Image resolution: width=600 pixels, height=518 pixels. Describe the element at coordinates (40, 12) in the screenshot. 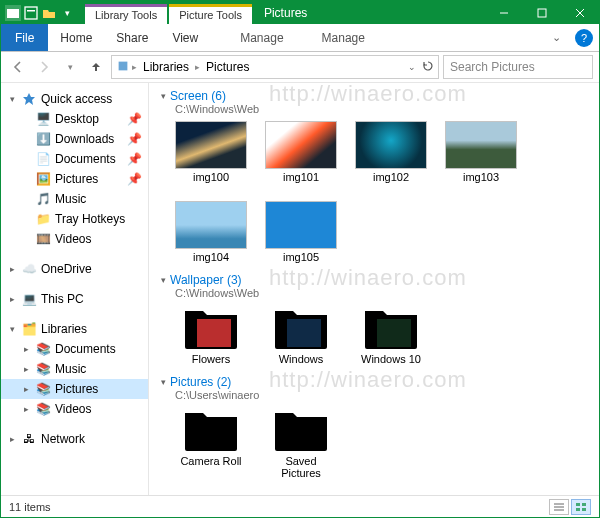

I see `quick-access-toolbar: ▾` at that location.